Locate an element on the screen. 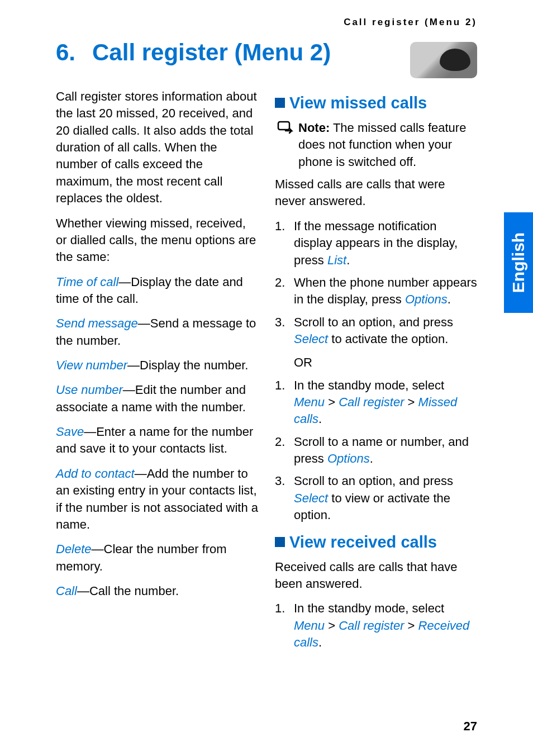 This screenshot has width=533, height=756. steps-list-c: In the standby mode, select Menu > Call … is located at coordinates (376, 626).